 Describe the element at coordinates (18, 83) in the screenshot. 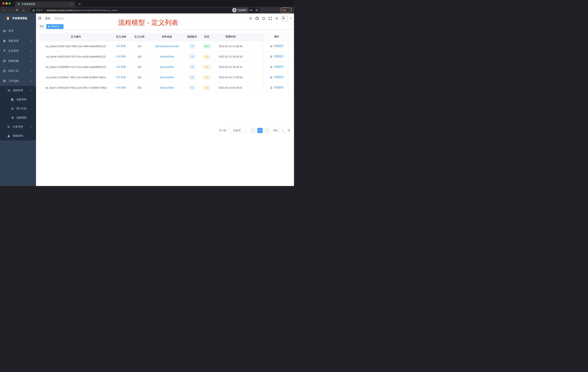

I see `sidebar-menu: 首页 系统管理 ￥ 支付管理` at that location.